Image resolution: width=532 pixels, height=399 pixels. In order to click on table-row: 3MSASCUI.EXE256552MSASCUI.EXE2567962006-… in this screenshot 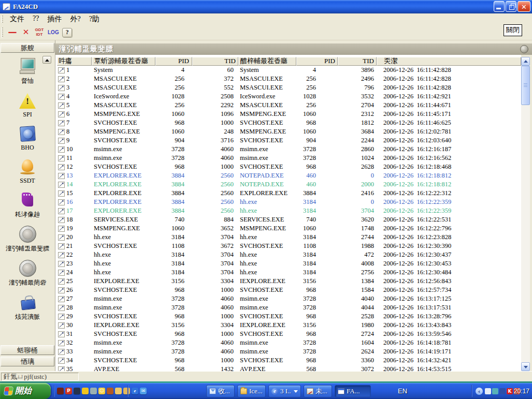, I will do `click(289, 88)`.